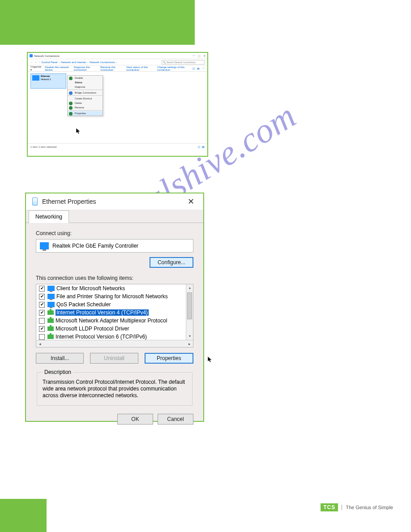 The width and height of the screenshot is (411, 532). What do you see at coordinates (101, 337) in the screenshot?
I see `list-item-label: Internet Protocol Version 6 (TCP/IPv6)` at bounding box center [101, 337].